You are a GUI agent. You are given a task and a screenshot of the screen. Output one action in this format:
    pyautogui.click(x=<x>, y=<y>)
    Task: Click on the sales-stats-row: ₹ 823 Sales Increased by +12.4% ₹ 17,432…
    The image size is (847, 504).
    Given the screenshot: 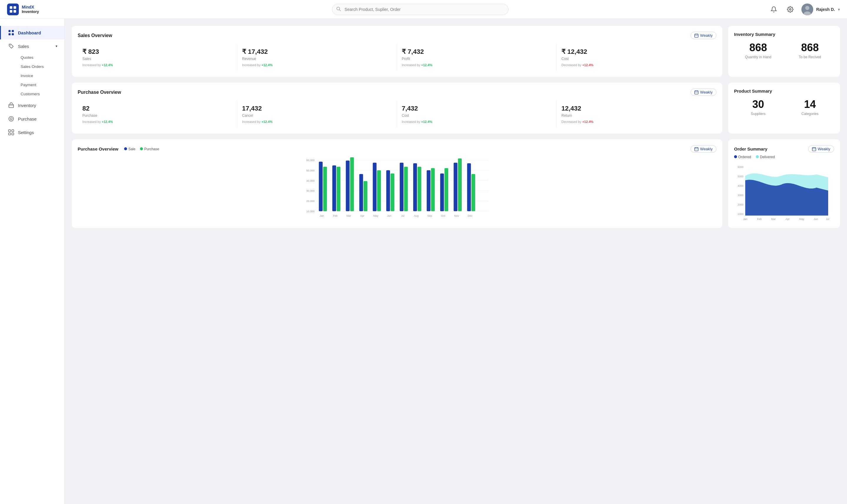 What is the action you would take?
    pyautogui.click(x=397, y=57)
    